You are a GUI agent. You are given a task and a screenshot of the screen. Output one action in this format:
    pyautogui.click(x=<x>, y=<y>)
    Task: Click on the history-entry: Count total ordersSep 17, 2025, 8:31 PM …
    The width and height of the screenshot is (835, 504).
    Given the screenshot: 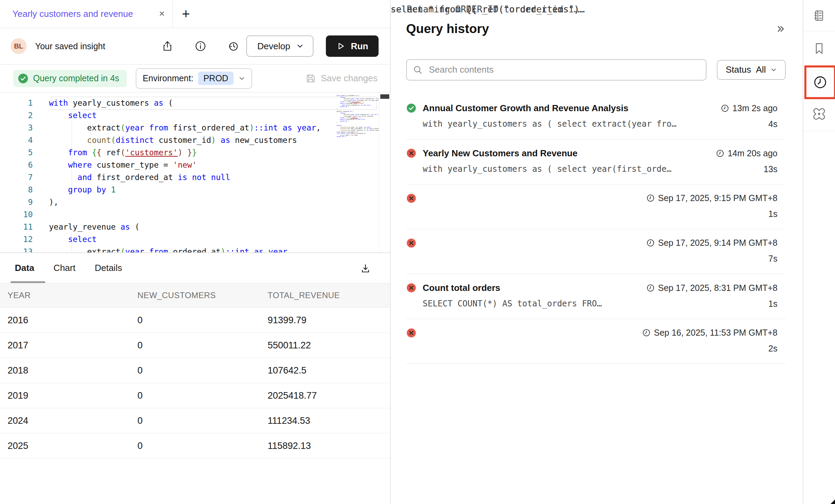 What is the action you would take?
    pyautogui.click(x=596, y=297)
    